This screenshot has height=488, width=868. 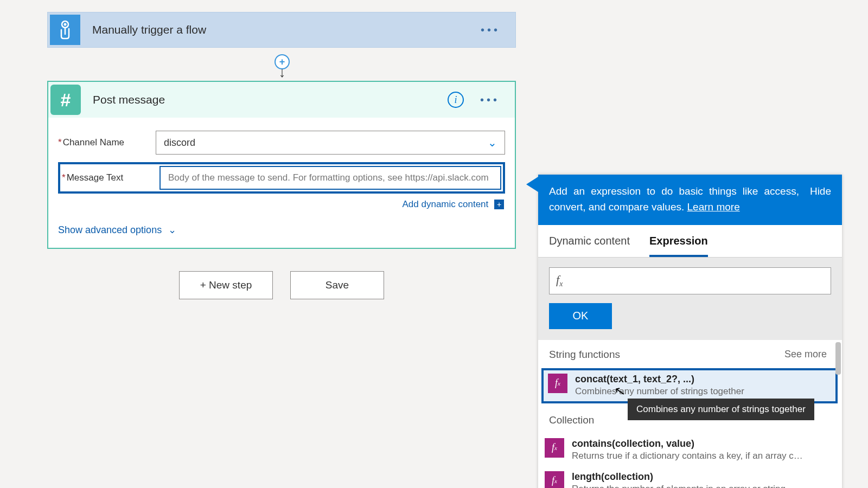 What do you see at coordinates (679, 486) in the screenshot?
I see `function-desc: Returns the number of elements in an arr…` at bounding box center [679, 486].